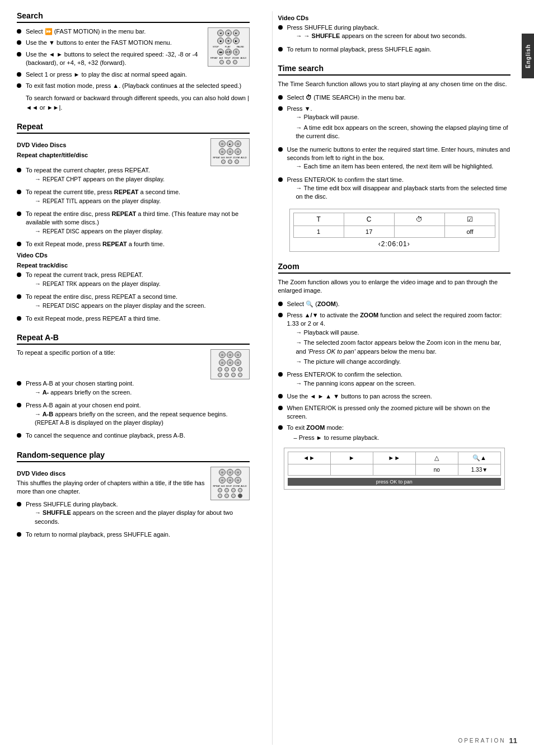 Image resolution: width=534 pixels, height=756 pixels. I want to click on remote-btn9: S, so click(236, 52).